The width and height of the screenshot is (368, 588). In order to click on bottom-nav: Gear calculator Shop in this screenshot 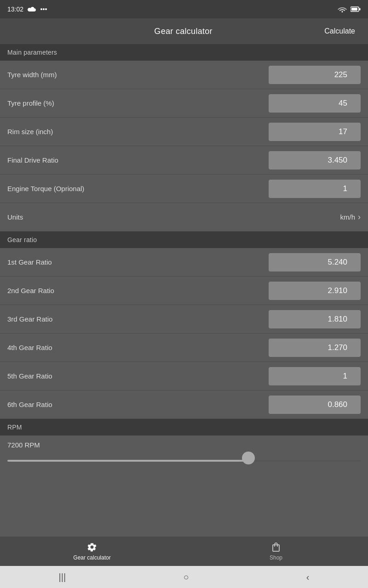, I will do `click(184, 551)`.